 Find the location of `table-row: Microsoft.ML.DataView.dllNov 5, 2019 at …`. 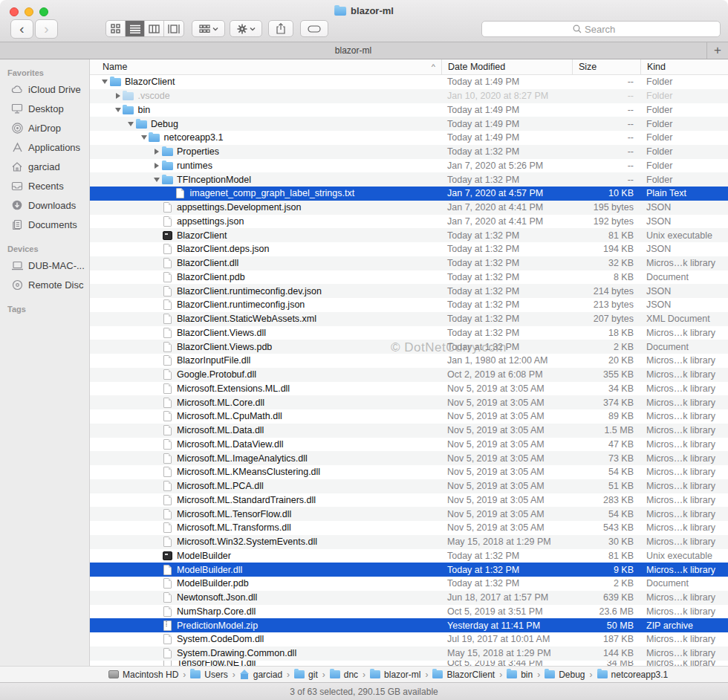

table-row: Microsoft.ML.DataView.dllNov 5, 2019 at … is located at coordinates (409, 444).